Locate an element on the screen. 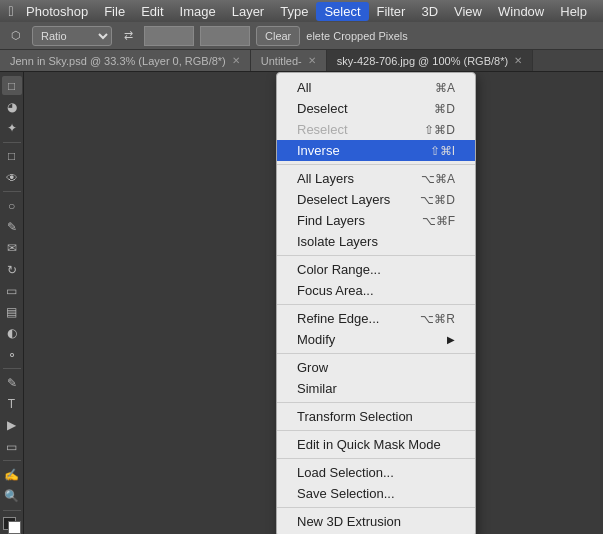 Image resolution: width=603 pixels, height=534 pixels. tab-jenn-close: ✕ is located at coordinates (236, 60).